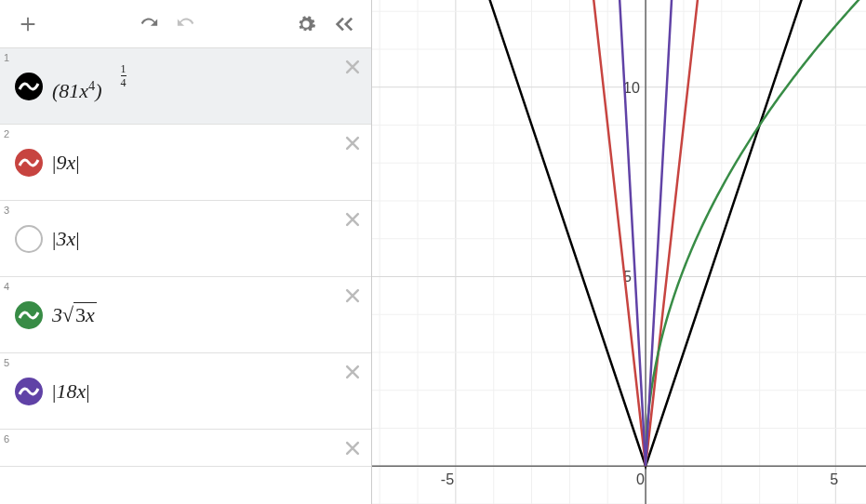 The width and height of the screenshot is (866, 504). I want to click on expression-index: 3, so click(7, 210).